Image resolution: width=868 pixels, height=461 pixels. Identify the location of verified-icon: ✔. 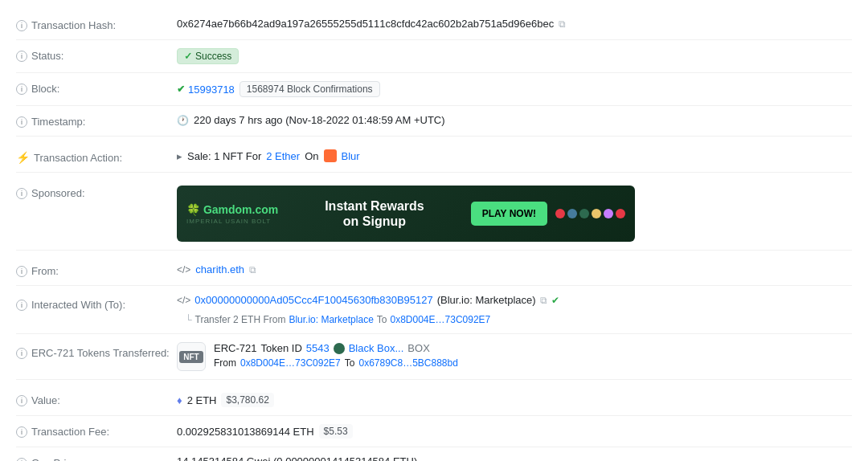
(555, 300).